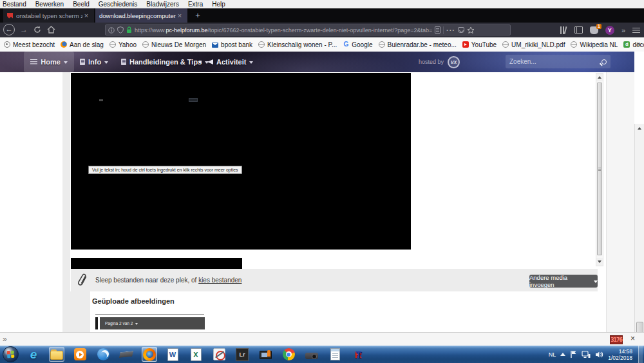 This screenshot has height=363, width=644. I want to click on nav-item-home: Home, so click(49, 62).